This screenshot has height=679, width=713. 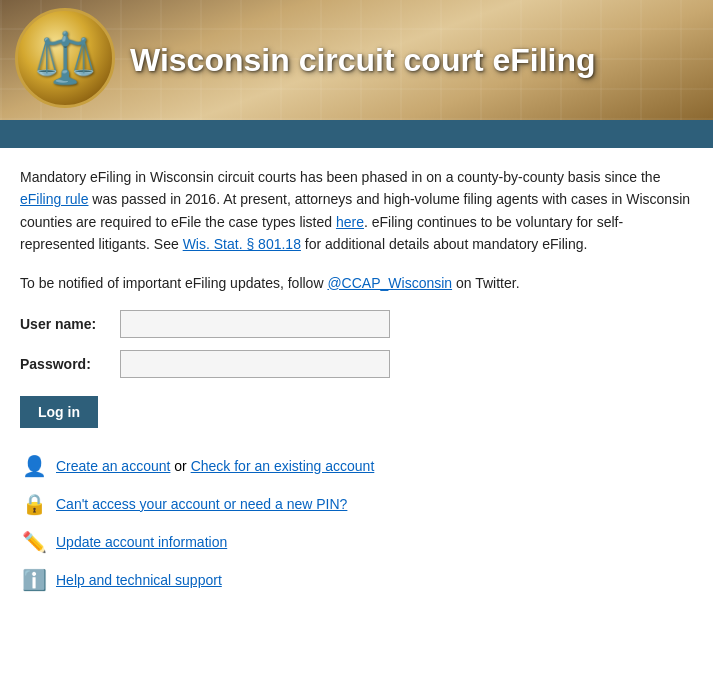 I want to click on pencil-icon: ✏️, so click(x=34, y=542).